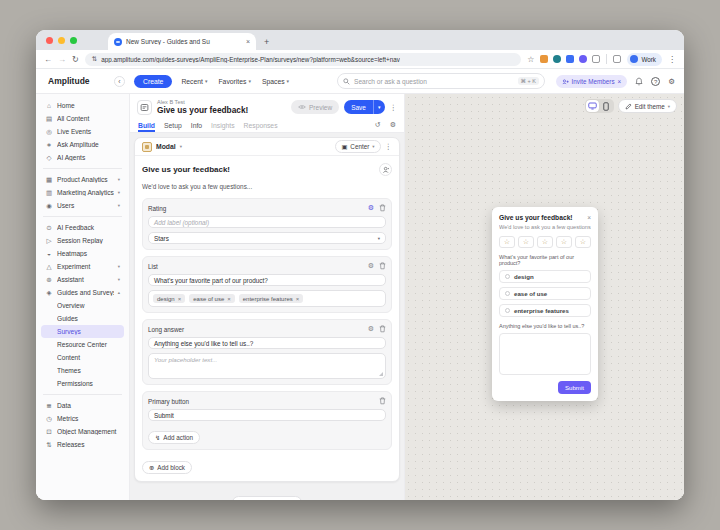 Image resolution: width=720 pixels, height=530 pixels. What do you see at coordinates (545, 294) in the screenshot?
I see `option-ease-of-use: ease of use` at bounding box center [545, 294].